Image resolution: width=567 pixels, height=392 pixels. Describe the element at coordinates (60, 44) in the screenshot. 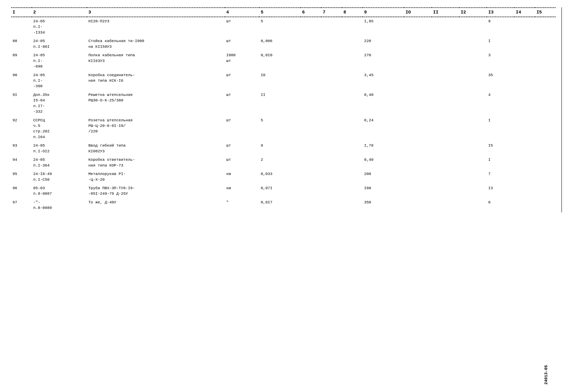

I see `cell-row1-col2: 24-05 п.I-86I` at that location.